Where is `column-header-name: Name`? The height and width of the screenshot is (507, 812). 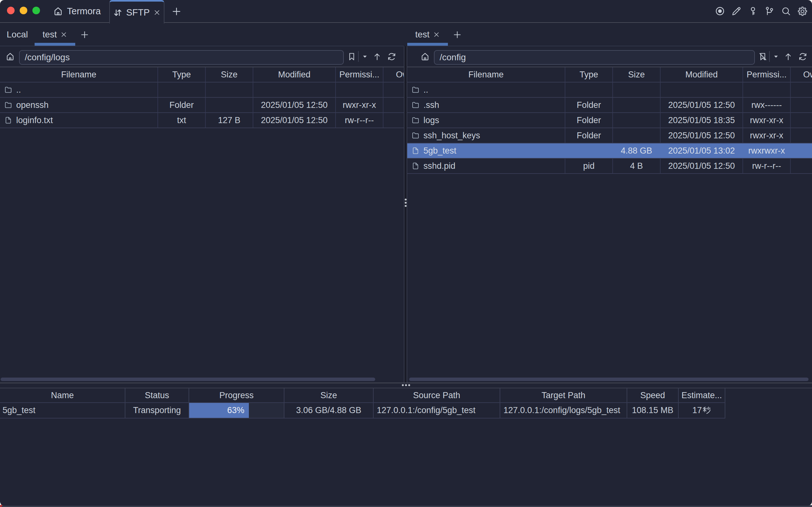
column-header-name: Name is located at coordinates (63, 395).